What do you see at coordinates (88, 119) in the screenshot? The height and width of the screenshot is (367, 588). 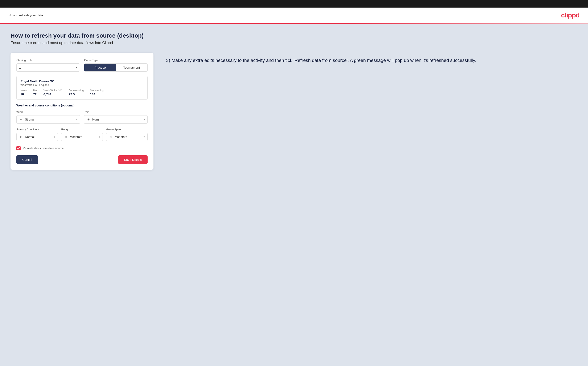 I see `rain-icon: ☀` at bounding box center [88, 119].